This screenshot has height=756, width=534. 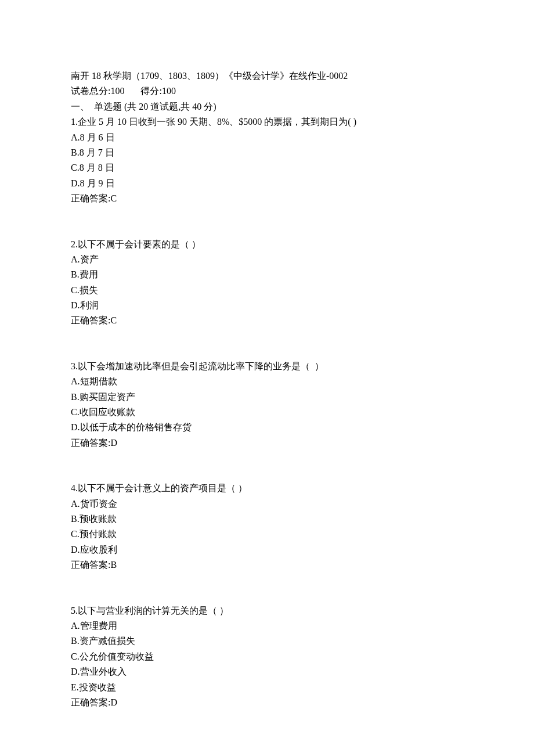 What do you see at coordinates (267, 275) in the screenshot?
I see `question-option: B.费用` at bounding box center [267, 275].